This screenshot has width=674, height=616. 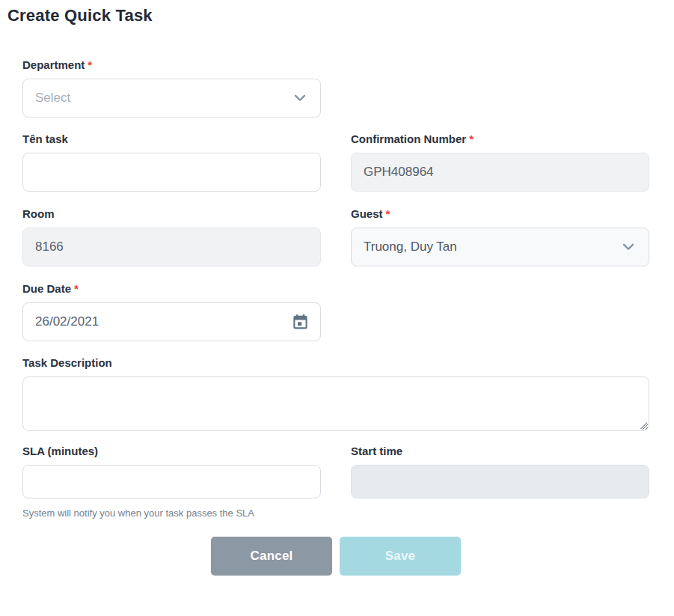 I want to click on confirmation-number-label-text: Confirmation Number, so click(x=408, y=139).